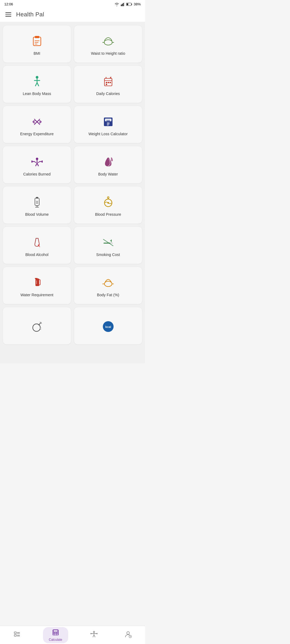 This screenshot has width=290, height=644. What do you see at coordinates (128, 4) in the screenshot?
I see `status-icons: 38%` at bounding box center [128, 4].